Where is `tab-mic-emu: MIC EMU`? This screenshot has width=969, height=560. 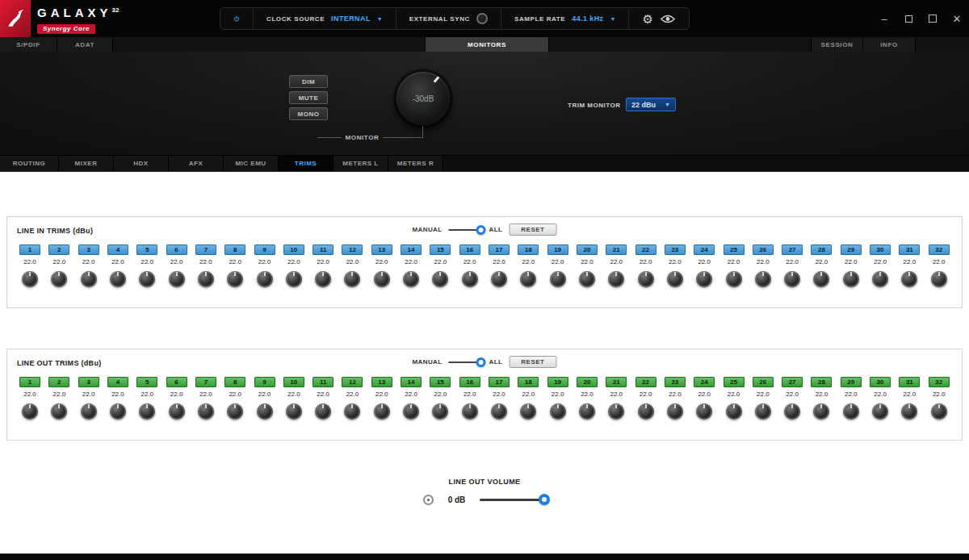 tab-mic-emu: MIC EMU is located at coordinates (250, 163).